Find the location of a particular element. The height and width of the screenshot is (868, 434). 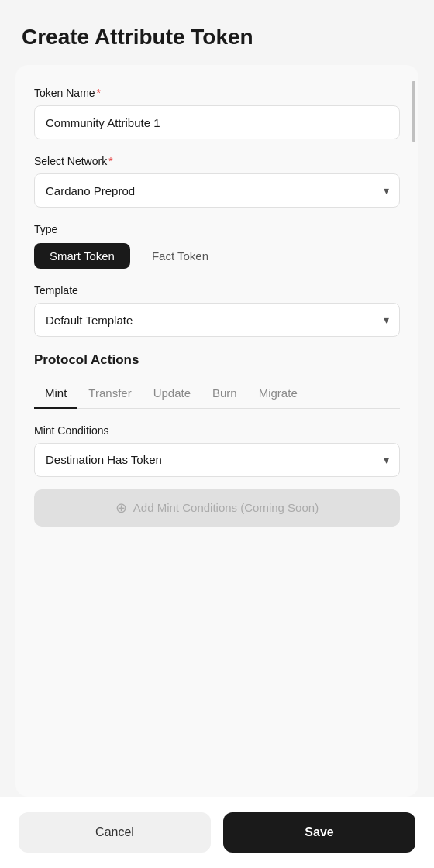

token-name-input is located at coordinates (217, 122).